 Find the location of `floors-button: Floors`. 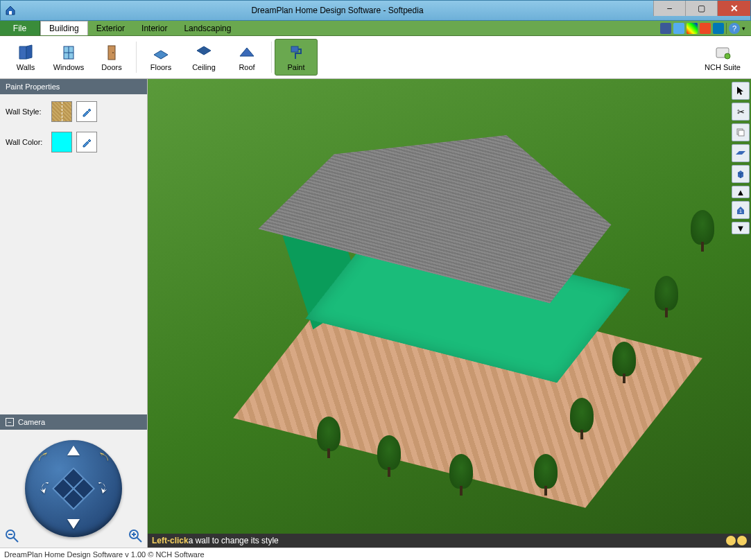

floors-button: Floors is located at coordinates (161, 57).